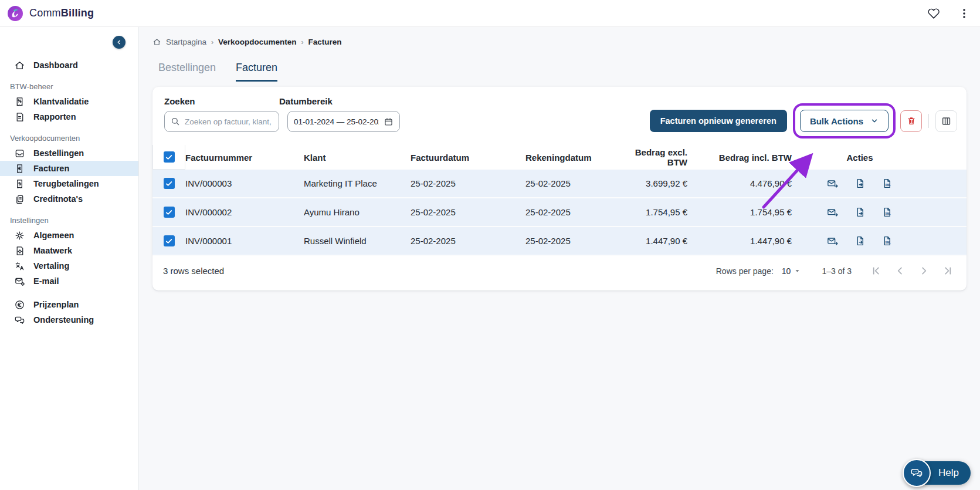 The image size is (980, 490). What do you see at coordinates (69, 305) in the screenshot?
I see `sidebar-item-prijzenplan: Prijzenplan` at bounding box center [69, 305].